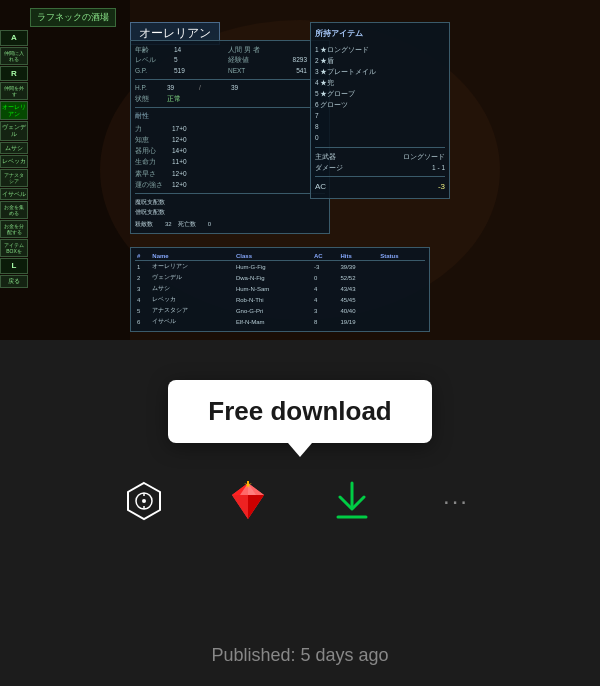 This screenshot has height=686, width=600. Describe the element at coordinates (144, 501) in the screenshot. I see `nft-icon-button` at that location.